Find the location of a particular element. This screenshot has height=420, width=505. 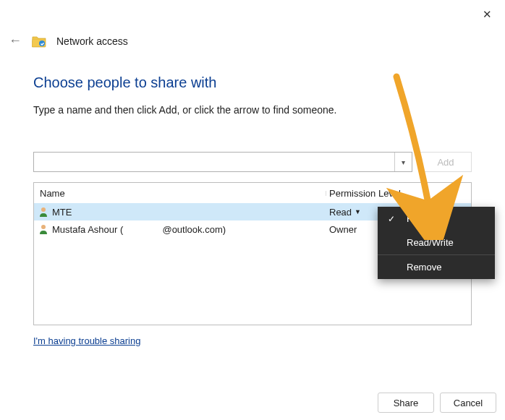

menu-item-remove: Remove is located at coordinates (436, 267).